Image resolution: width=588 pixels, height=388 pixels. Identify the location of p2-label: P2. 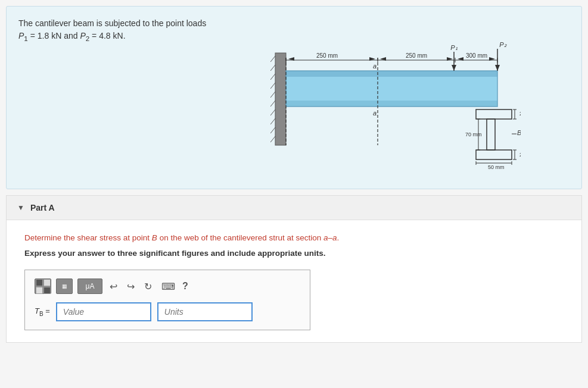
(85, 36).